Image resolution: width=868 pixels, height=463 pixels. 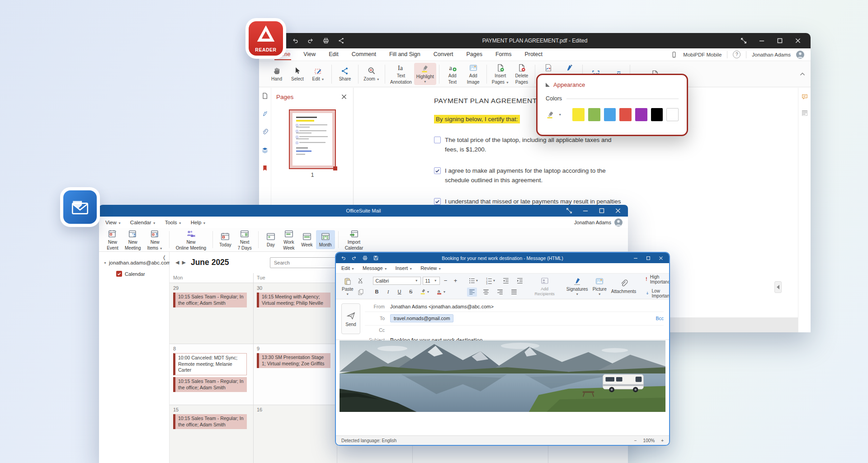 What do you see at coordinates (636, 440) in the screenshot?
I see `zoom-out-button: −` at bounding box center [636, 440].